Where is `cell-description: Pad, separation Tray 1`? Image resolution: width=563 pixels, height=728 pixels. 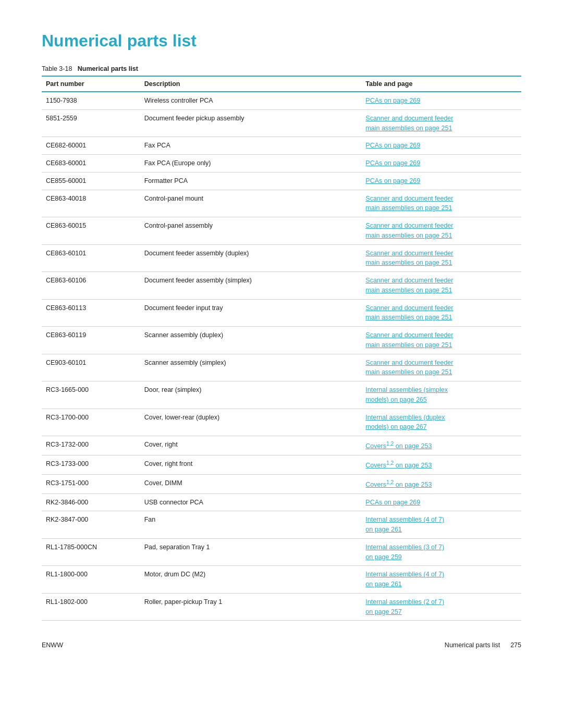
cell-description: Pad, separation Tray 1 is located at coordinates (251, 552).